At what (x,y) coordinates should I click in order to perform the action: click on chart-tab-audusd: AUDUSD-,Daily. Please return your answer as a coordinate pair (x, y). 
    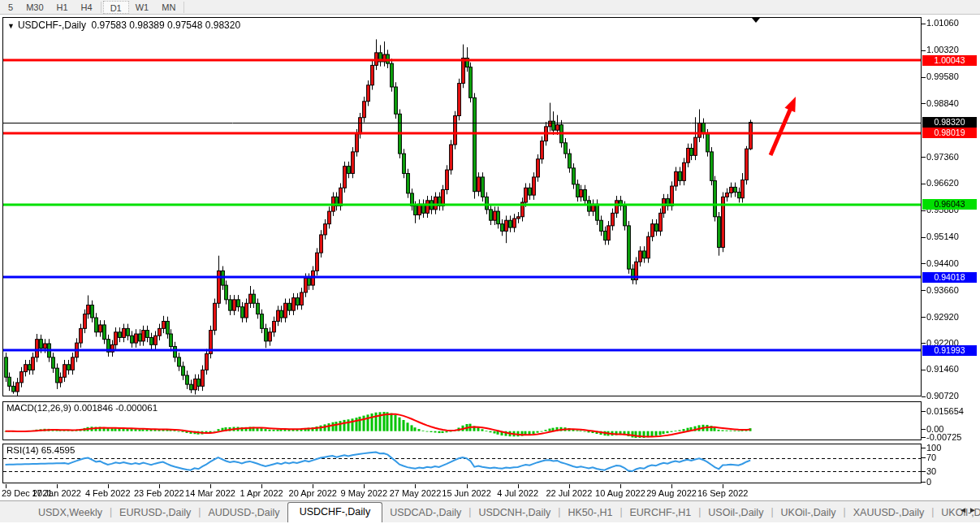
    Looking at the image, I should click on (244, 513).